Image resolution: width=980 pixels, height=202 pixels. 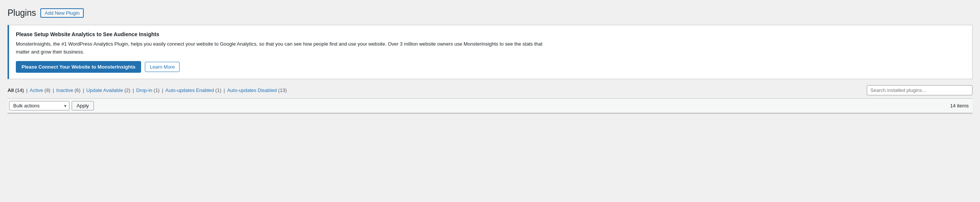 What do you see at coordinates (16, 91) in the screenshot?
I see `filter-all-link: All (14)` at bounding box center [16, 91].